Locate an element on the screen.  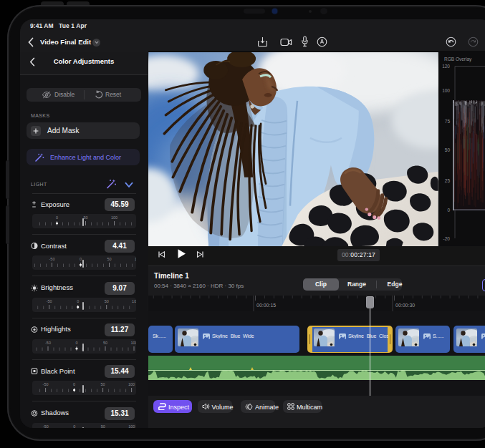
svg-text: 00:00:15 is located at coordinates (266, 305).